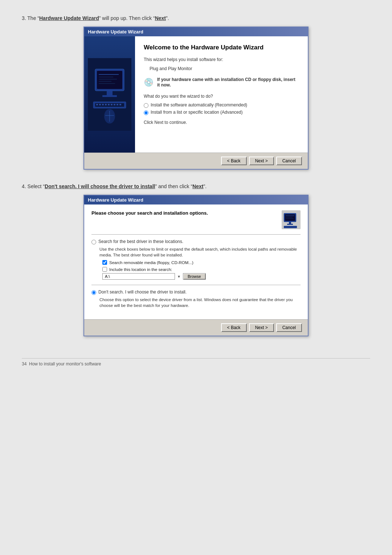  I want to click on dialog1-option2-label: Install from a list or specific location…, so click(197, 112).